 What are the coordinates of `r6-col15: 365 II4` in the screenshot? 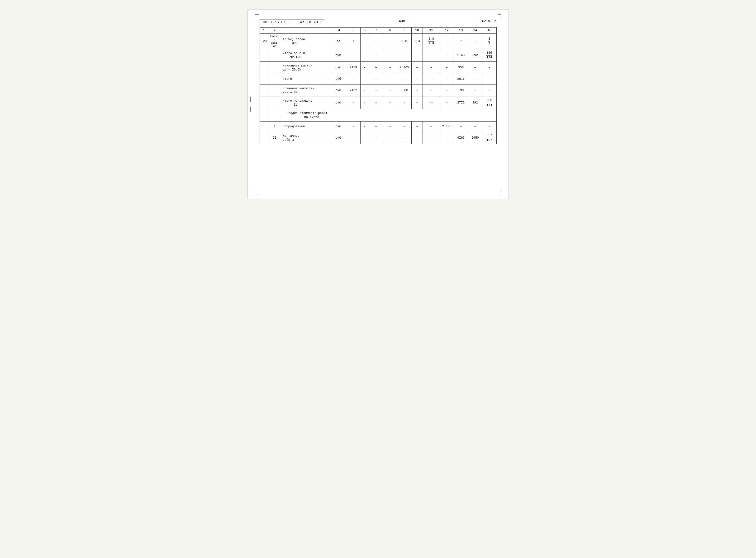 It's located at (489, 103).